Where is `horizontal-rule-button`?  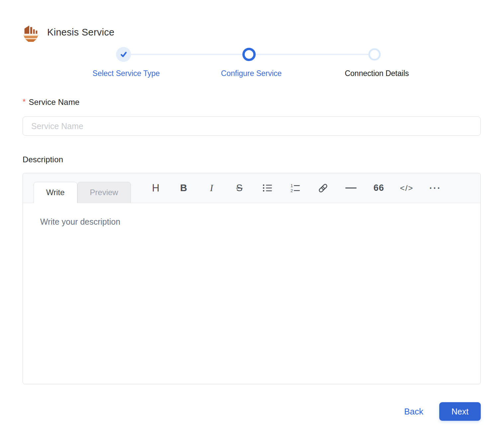
horizontal-rule-button is located at coordinates (351, 188).